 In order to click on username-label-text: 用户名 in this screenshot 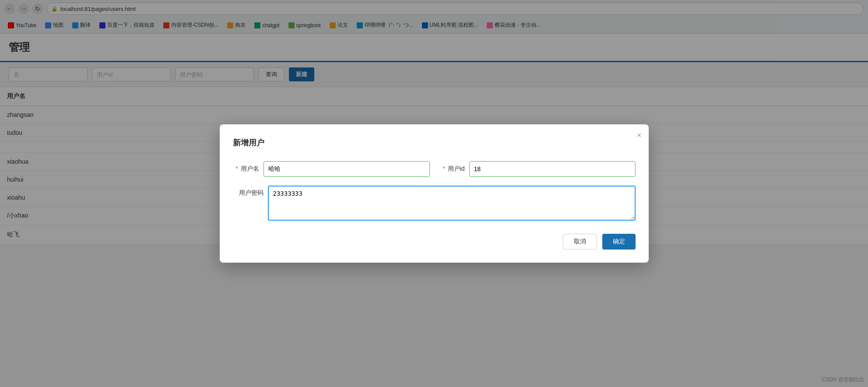, I will do `click(250, 169)`.